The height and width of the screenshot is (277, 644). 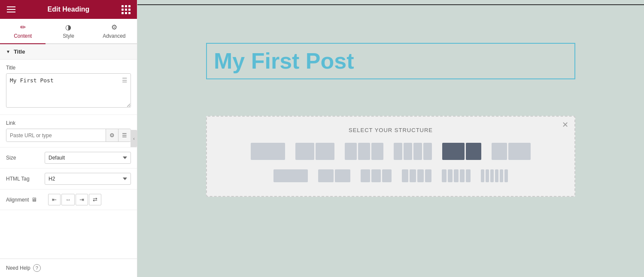 I want to click on title-field-group: Title My First Post ☰, so click(x=69, y=87).